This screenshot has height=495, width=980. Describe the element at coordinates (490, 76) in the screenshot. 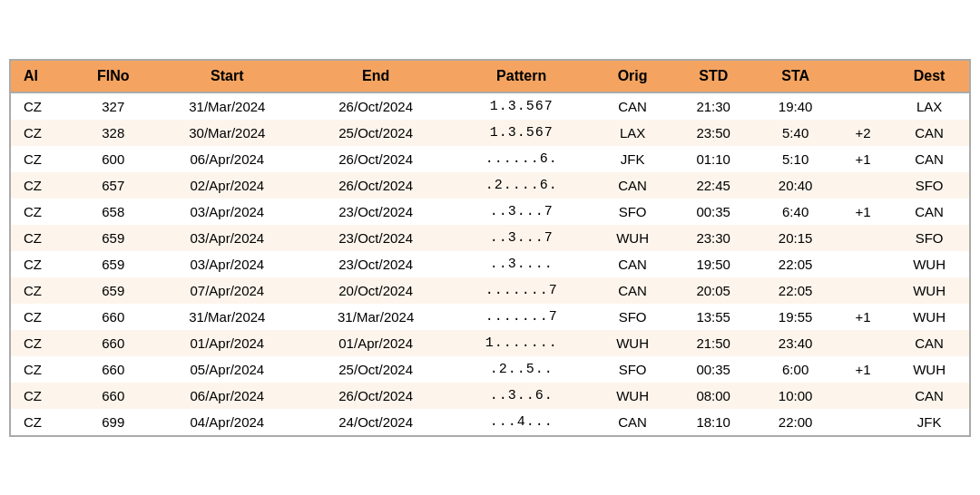

I see `table-header-row: Al FlNo Start End Pattern Orig STD STA D…` at that location.